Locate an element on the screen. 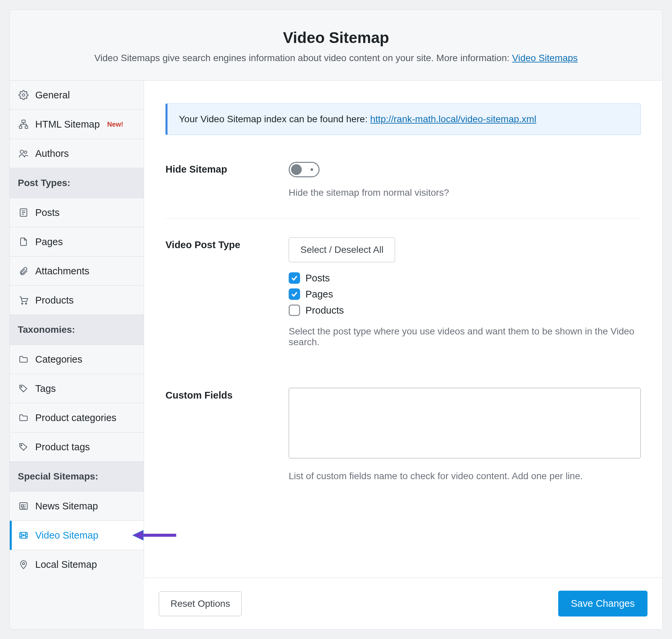  sidebar-item-label: General is located at coordinates (52, 95).